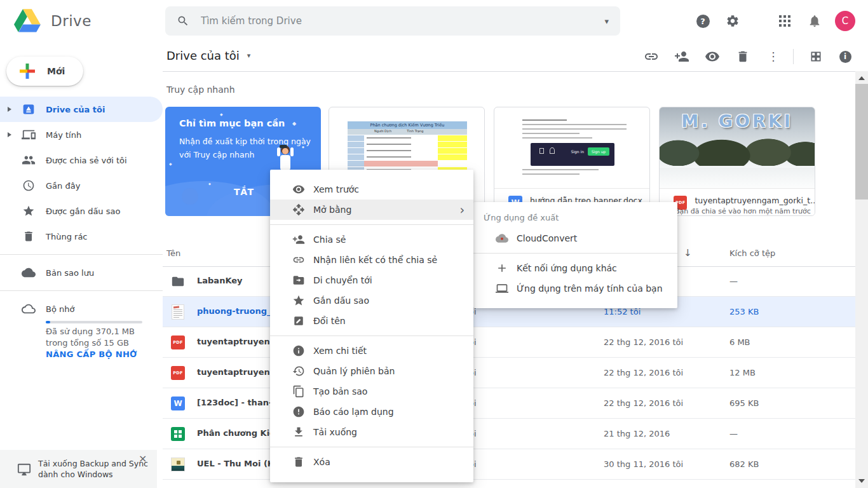 The width and height of the screenshot is (868, 488). I want to click on menu-item-download: Tải xuống, so click(372, 432).